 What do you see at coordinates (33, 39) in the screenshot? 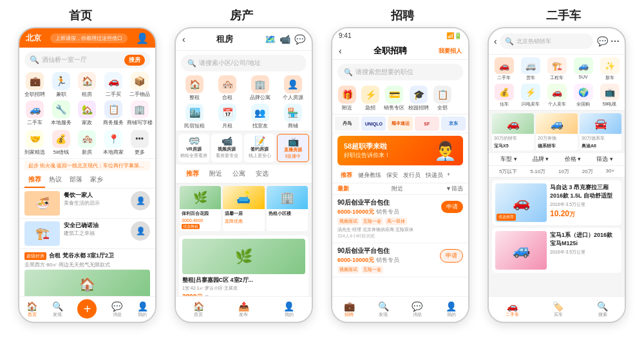
I see `p1-location: 北京` at bounding box center [33, 39].